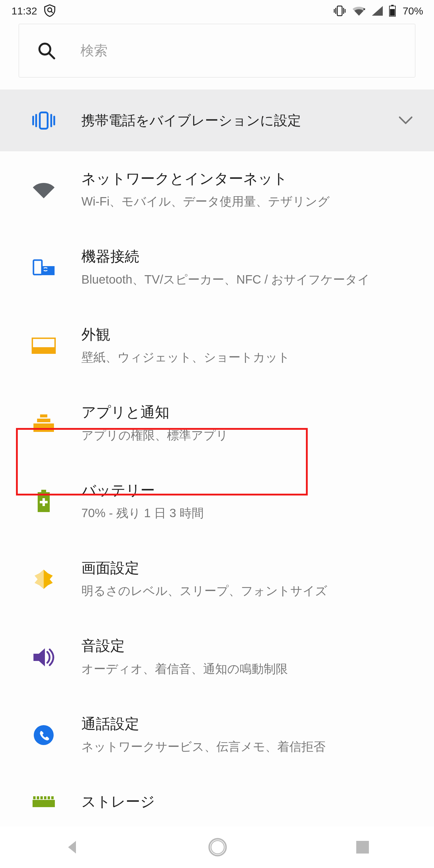 The height and width of the screenshot is (868, 434). Describe the element at coordinates (44, 346) in the screenshot. I see `appearance-icon` at that location.